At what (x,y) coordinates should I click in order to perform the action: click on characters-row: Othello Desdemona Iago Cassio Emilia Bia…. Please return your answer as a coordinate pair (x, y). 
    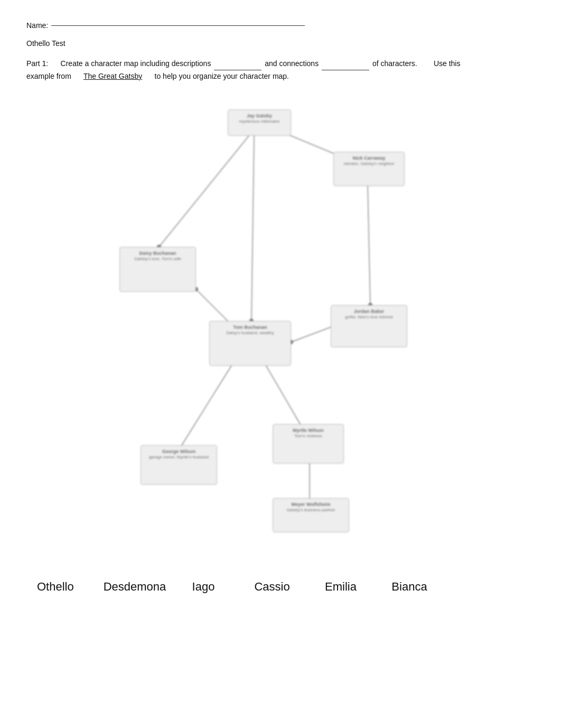
    Looking at the image, I should click on (280, 582).